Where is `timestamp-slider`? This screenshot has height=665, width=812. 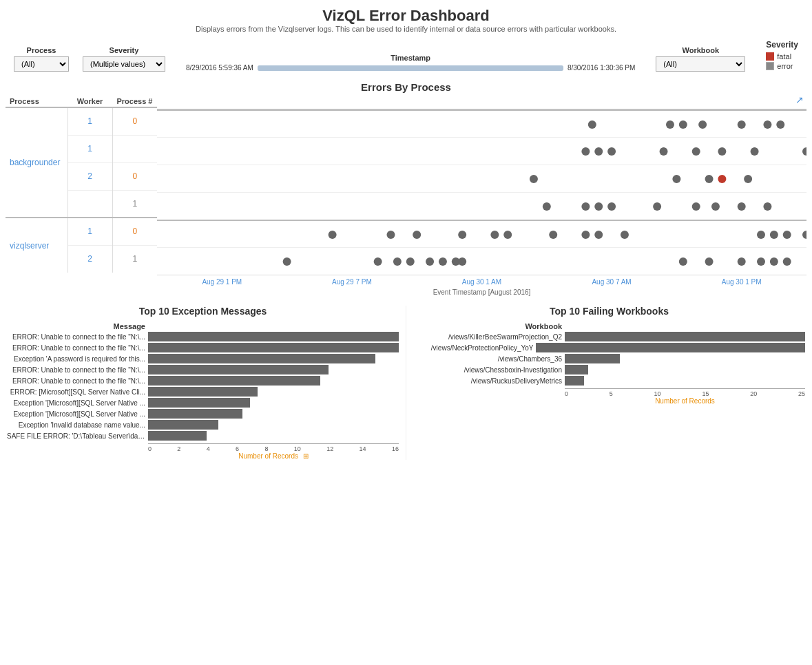
timestamp-slider is located at coordinates (410, 68).